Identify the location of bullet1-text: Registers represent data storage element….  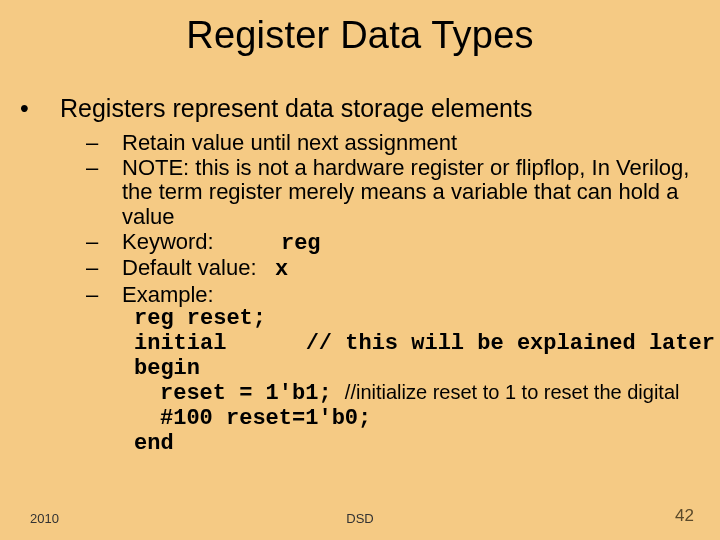
(296, 108).